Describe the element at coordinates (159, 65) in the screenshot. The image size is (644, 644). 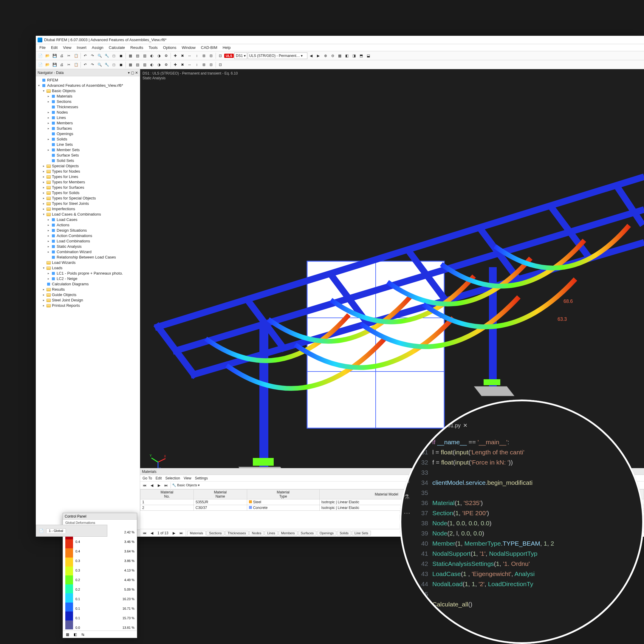
I see `tb-btn-16: ◑` at that location.